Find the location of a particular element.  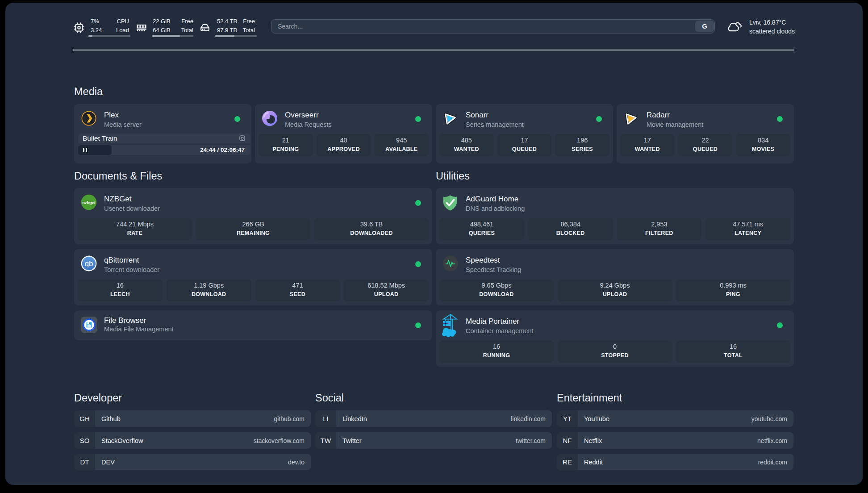

svg-text: qb is located at coordinates (89, 263).